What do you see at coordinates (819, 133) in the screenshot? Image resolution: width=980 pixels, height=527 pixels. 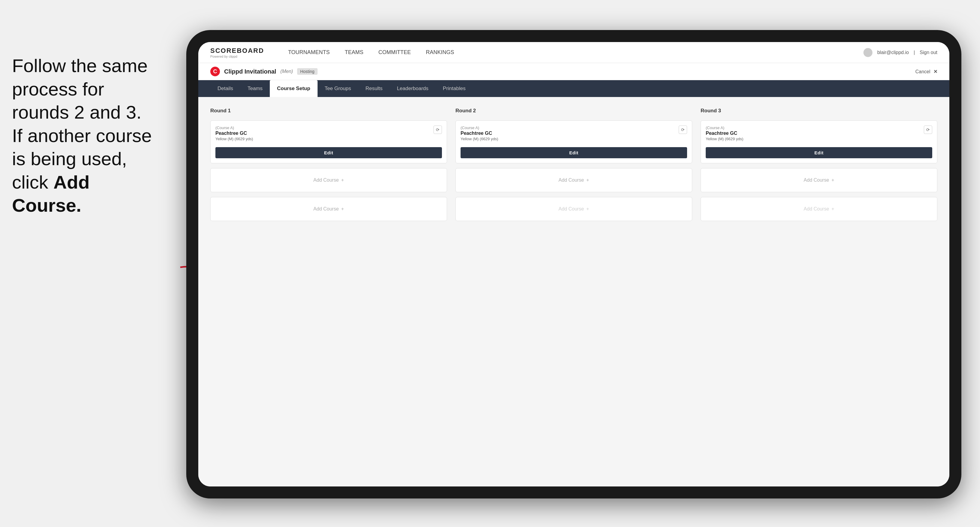 I see `round-3-course-card-header: (Course A) Peachtree GC Yellow (M) (6629…` at bounding box center [819, 133].